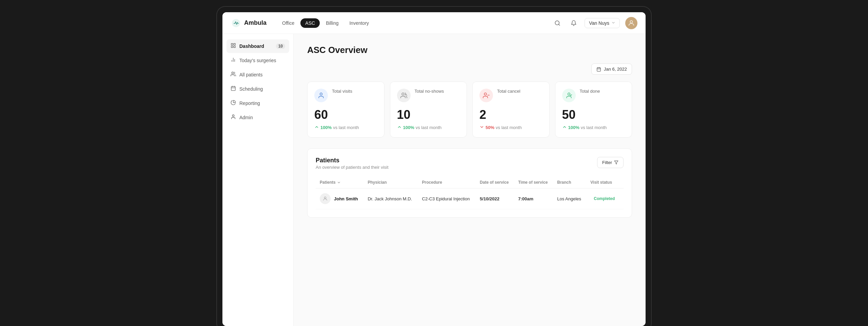 The width and height of the screenshot is (868, 326). Describe the element at coordinates (613, 23) in the screenshot. I see `chevron-down-icon` at that location.